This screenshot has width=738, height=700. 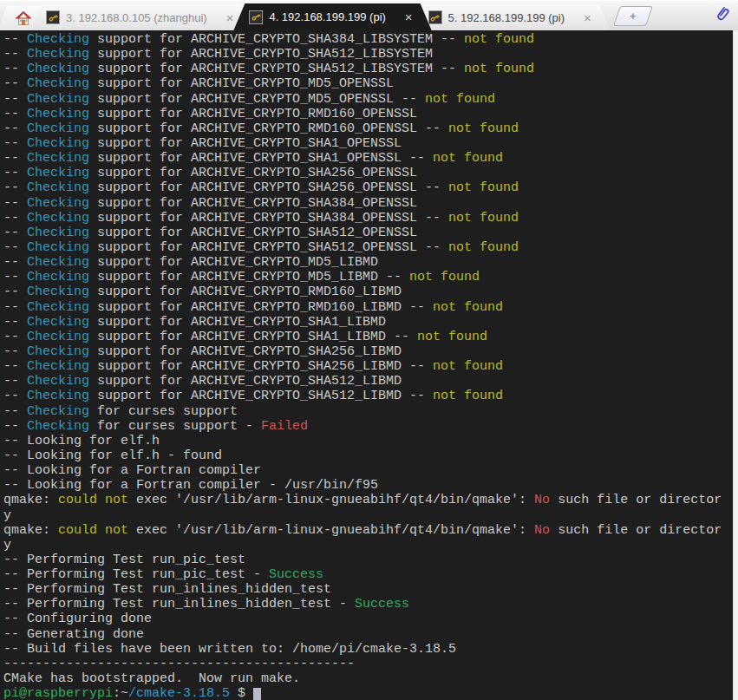 I want to click on terminal-text-segment: support for ARCHIVE_CRYPTO_SHA1_OPENSSL, so click(x=245, y=144).